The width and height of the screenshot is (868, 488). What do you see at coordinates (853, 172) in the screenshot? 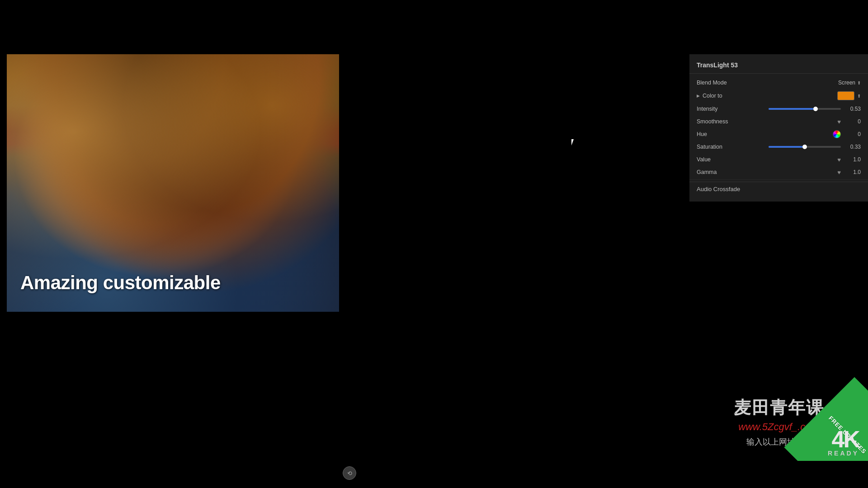
I see `gamma-value: 1.0` at bounding box center [853, 172].